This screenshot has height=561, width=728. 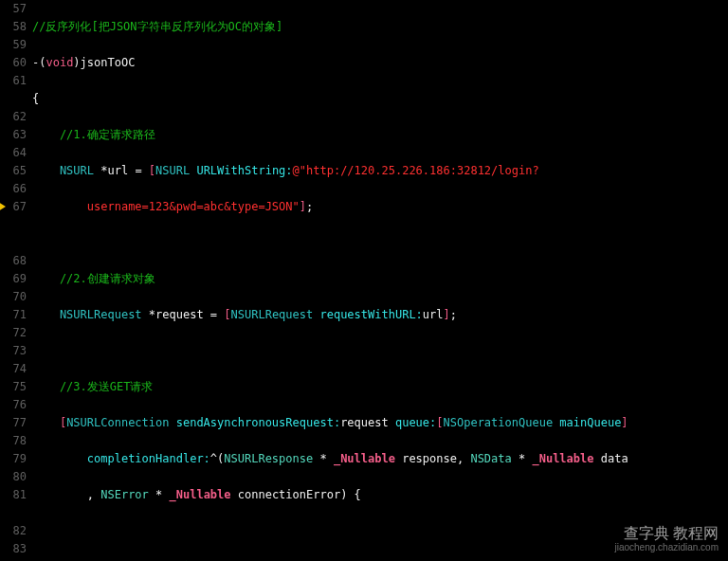 I want to click on line-number: 78, so click(x=13, y=442).